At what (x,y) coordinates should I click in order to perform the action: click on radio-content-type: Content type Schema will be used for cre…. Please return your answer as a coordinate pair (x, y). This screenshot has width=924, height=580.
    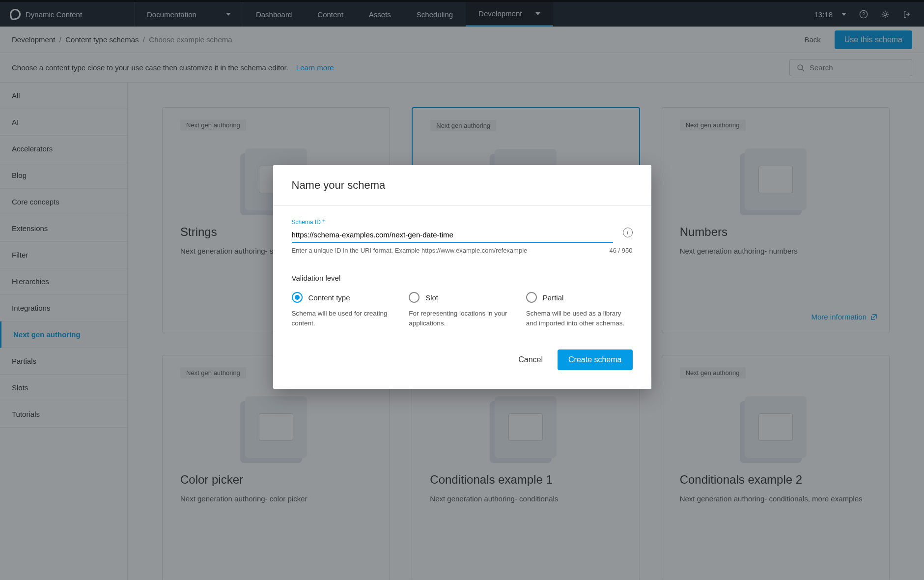
    Looking at the image, I should click on (345, 311).